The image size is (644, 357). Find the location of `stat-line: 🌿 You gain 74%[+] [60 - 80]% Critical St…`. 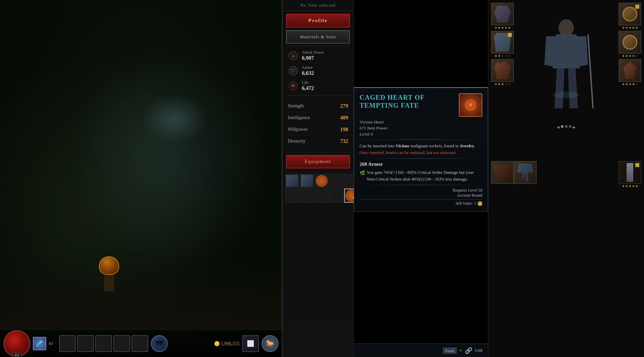

stat-line: 🌿 You gain 74%[+] [60 - 80]% Critical St… is located at coordinates (421, 176).